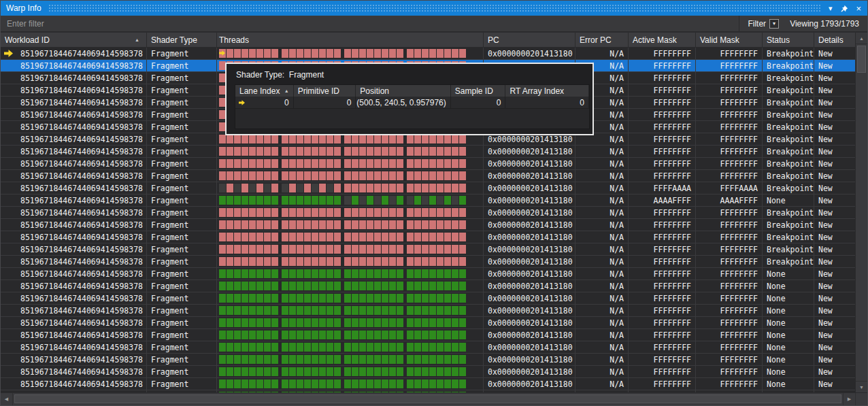 The height and width of the screenshot is (406, 868). What do you see at coordinates (831, 8) in the screenshot?
I see `chevron-down-icon: ▾` at bounding box center [831, 8].